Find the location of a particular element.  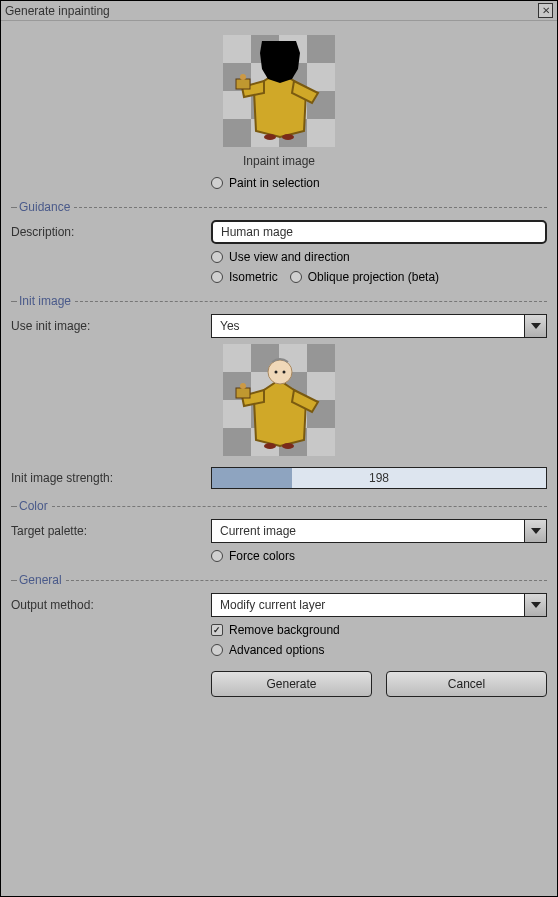

description-row: Description: is located at coordinates (279, 232).